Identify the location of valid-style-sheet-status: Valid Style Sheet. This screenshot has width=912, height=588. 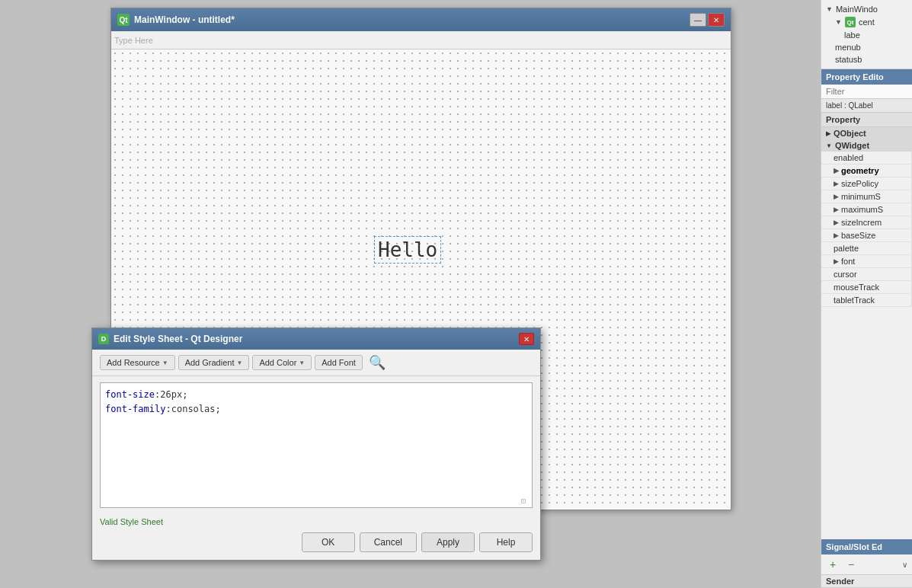
(316, 521).